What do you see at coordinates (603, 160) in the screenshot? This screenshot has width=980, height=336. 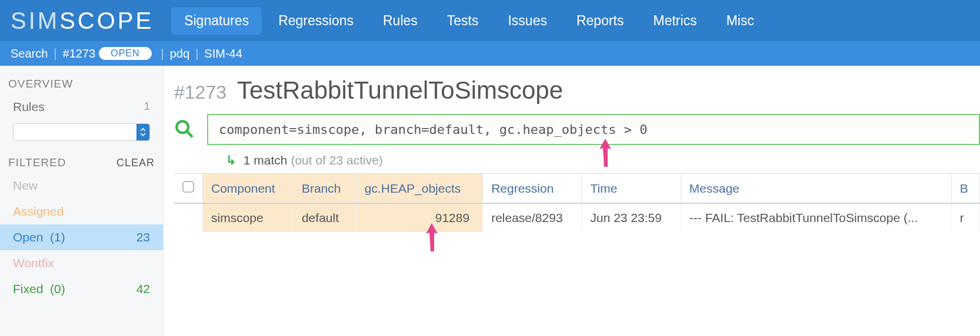 I see `match-summary: ↳ 1 match (out of 23 active)` at bounding box center [603, 160].